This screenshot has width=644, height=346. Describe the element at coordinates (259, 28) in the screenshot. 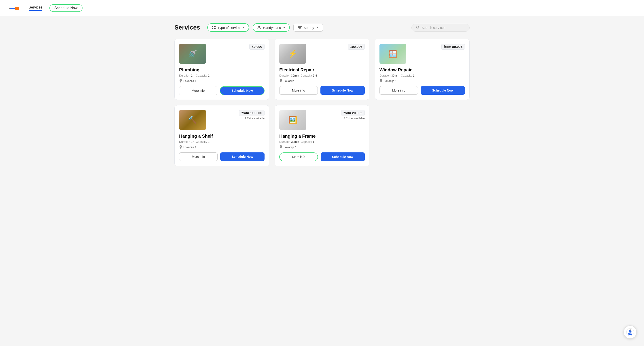

I see `person-icon` at that location.